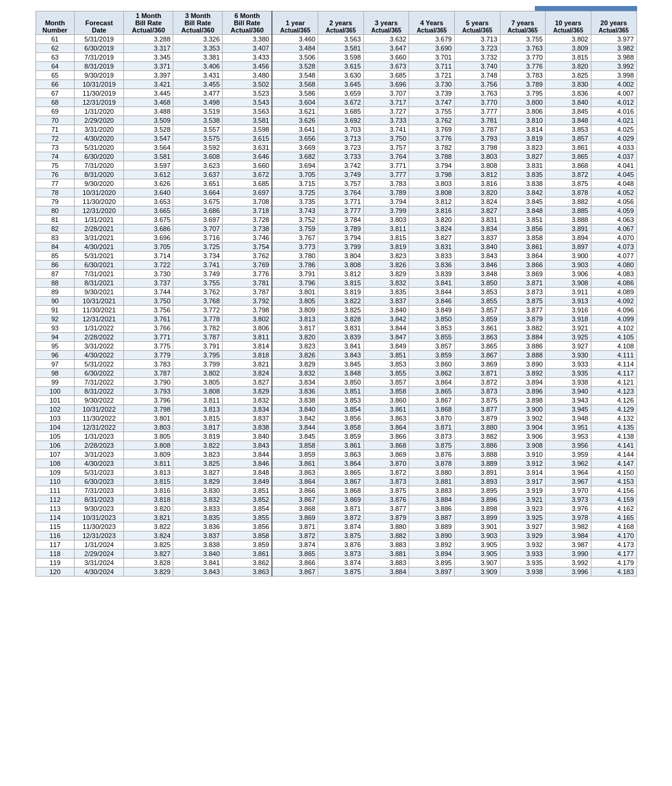 The width and height of the screenshot is (672, 786). Describe the element at coordinates (99, 292) in the screenshot. I see `cell-date: 9/30/2021` at that location.